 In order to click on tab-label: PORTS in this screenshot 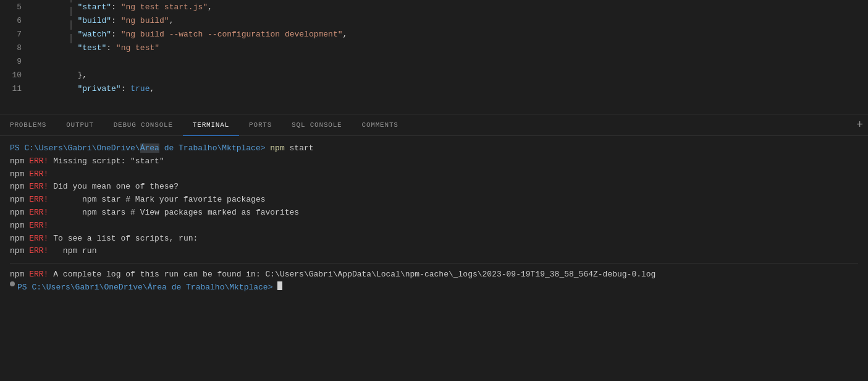, I will do `click(261, 125)`.